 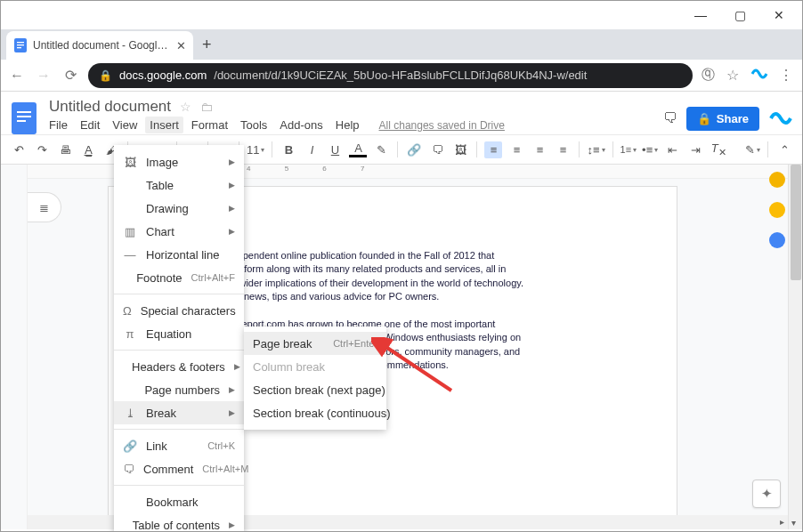 What do you see at coordinates (777, 240) in the screenshot?
I see `tasks-icon` at bounding box center [777, 240].